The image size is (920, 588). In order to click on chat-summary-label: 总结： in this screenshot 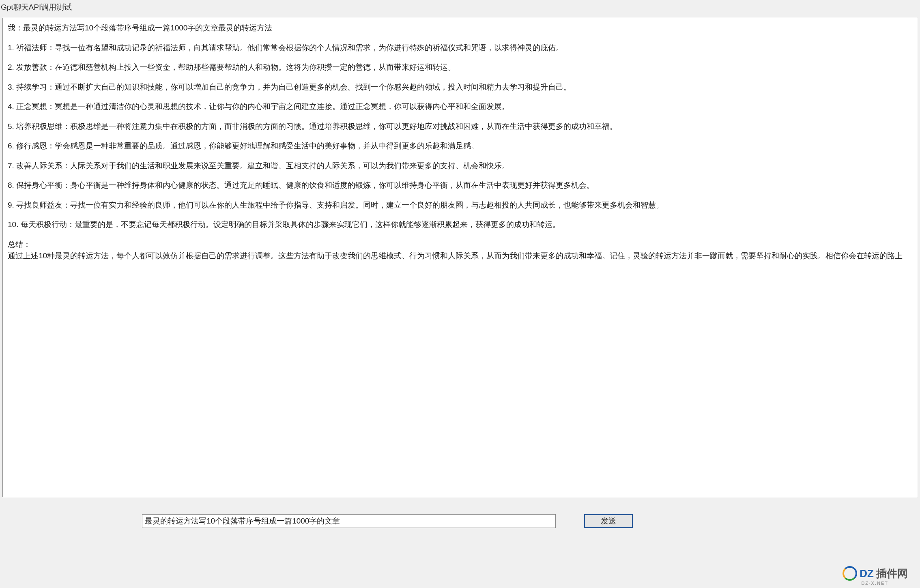, I will do `click(460, 245)`.